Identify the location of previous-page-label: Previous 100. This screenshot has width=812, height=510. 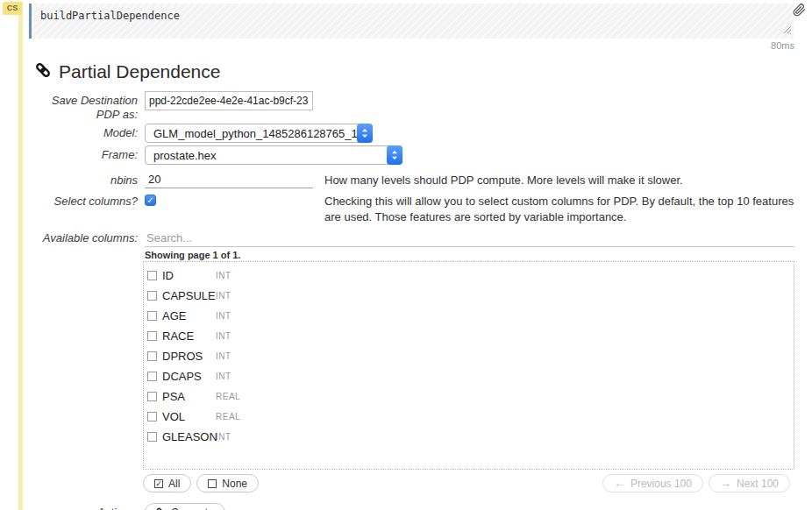
(661, 484).